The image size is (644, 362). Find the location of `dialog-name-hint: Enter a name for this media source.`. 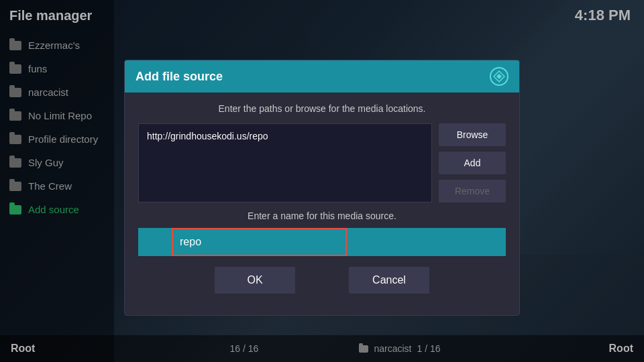

dialog-name-hint: Enter a name for this media source. is located at coordinates (322, 216).